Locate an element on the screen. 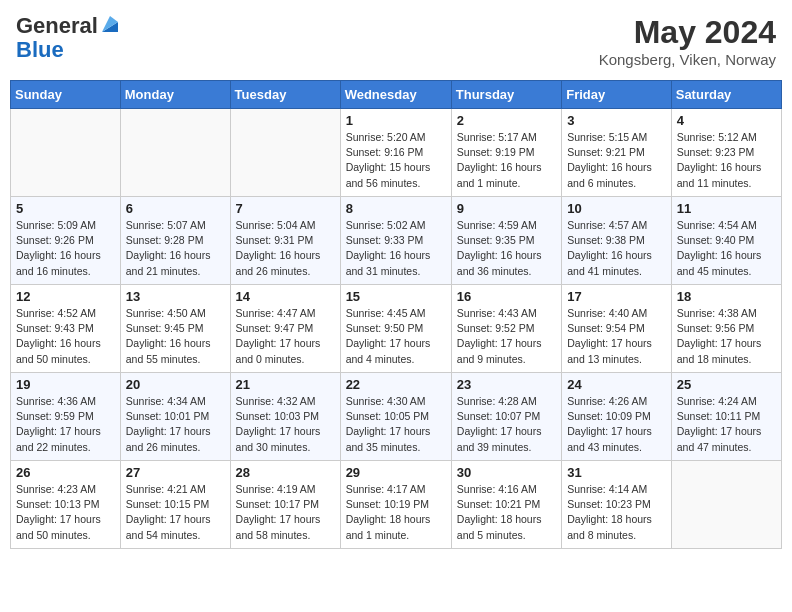 Image resolution: width=792 pixels, height=612 pixels. week-row-3: 12Sunrise: 4:52 AM Sunset: 9:43 PM Dayli… is located at coordinates (396, 329).